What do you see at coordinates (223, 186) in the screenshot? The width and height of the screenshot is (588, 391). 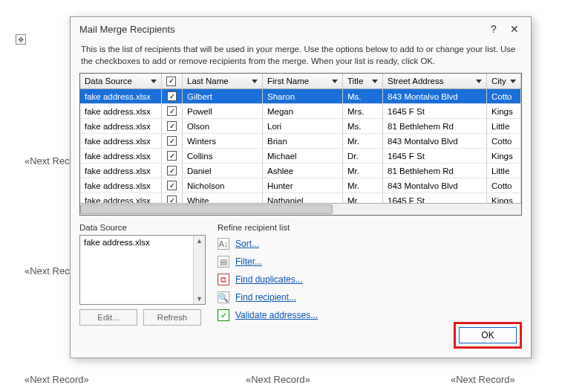 I see `cell-last-name: Nicholson` at bounding box center [223, 186].